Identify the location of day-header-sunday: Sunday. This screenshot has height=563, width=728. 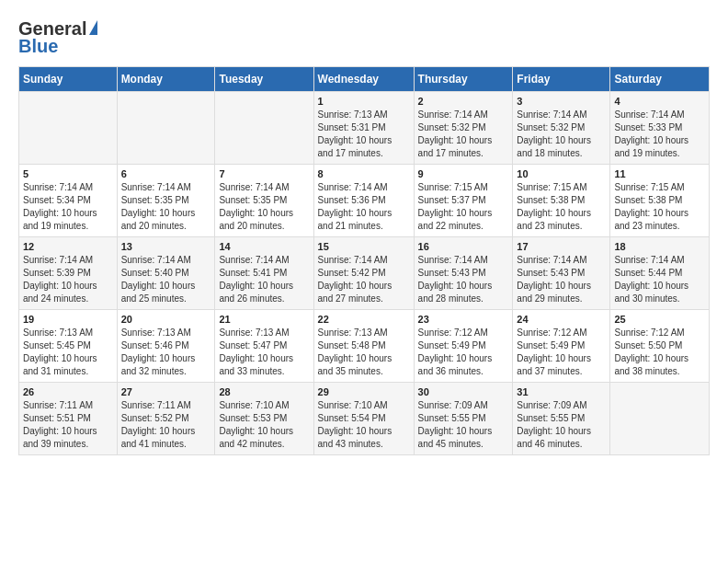
(68, 79).